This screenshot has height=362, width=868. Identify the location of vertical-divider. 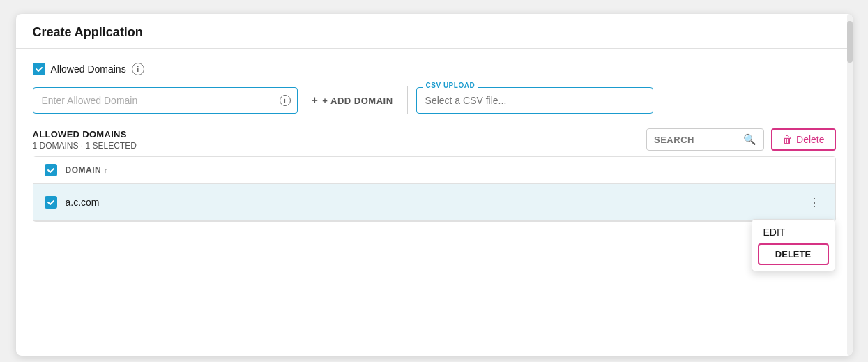
(407, 100).